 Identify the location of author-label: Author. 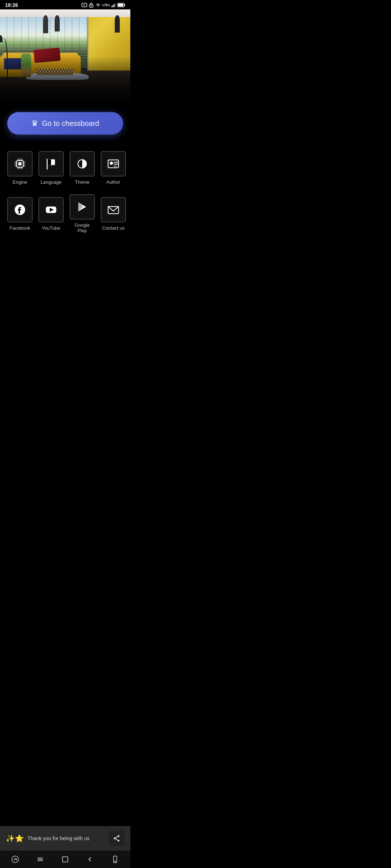
(113, 182).